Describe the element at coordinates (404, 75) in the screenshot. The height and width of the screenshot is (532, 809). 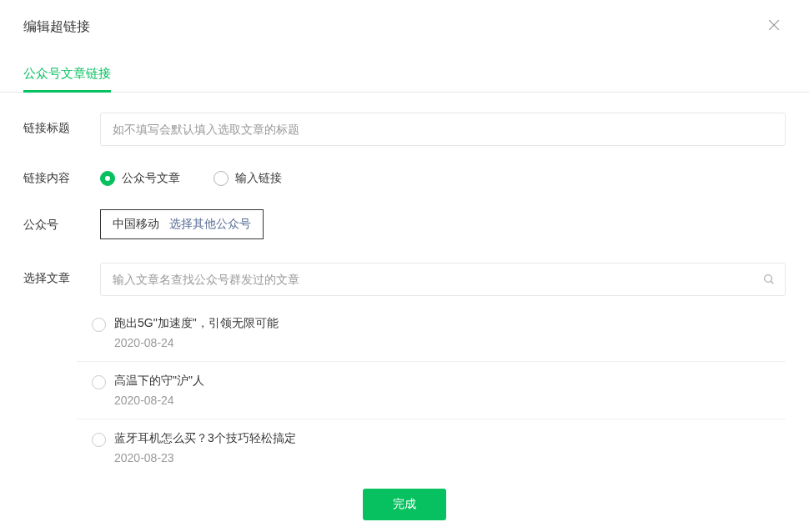
I see `tabs: 公众号文章链接` at that location.